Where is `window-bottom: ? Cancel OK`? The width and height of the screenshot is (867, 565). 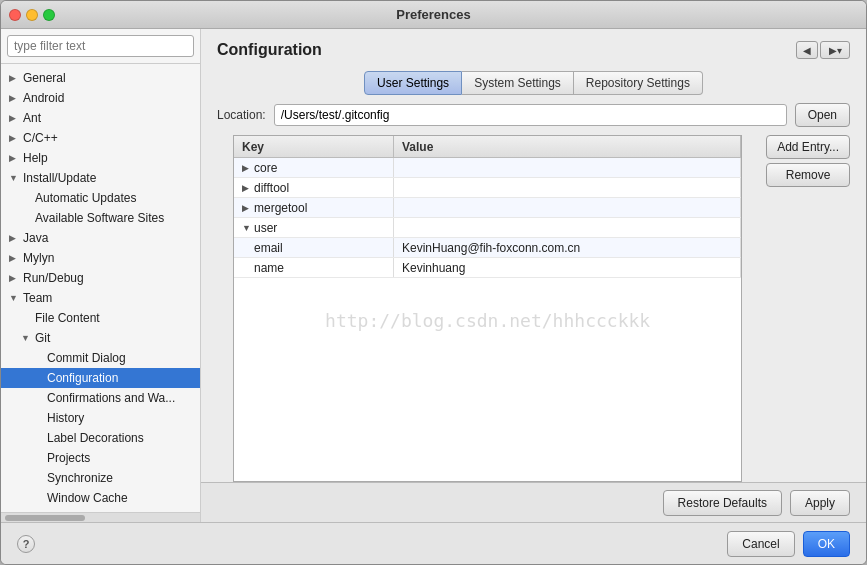
window-bottom: ? Cancel OK is located at coordinates (434, 543).